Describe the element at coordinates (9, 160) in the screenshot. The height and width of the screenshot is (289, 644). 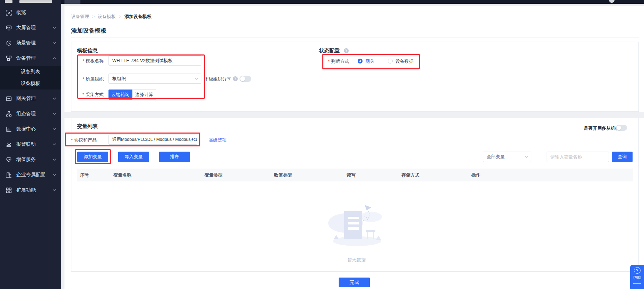
I see `gem-icon` at that location.